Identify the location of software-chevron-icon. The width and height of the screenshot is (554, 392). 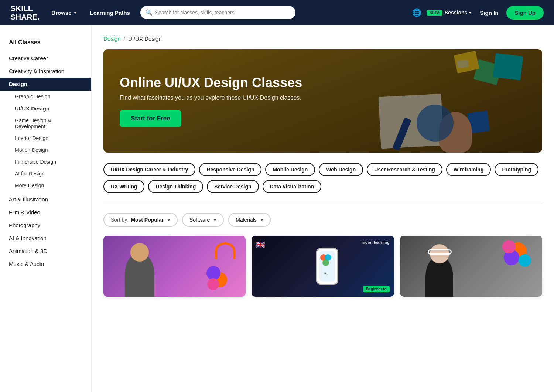
(215, 220).